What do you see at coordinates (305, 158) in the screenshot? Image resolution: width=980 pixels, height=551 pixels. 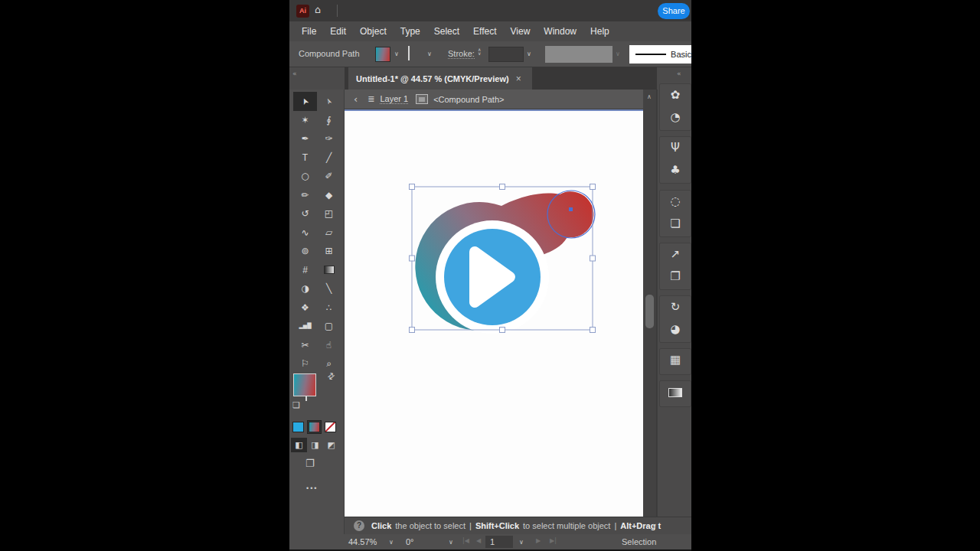 I see `type-tool: T` at bounding box center [305, 158].